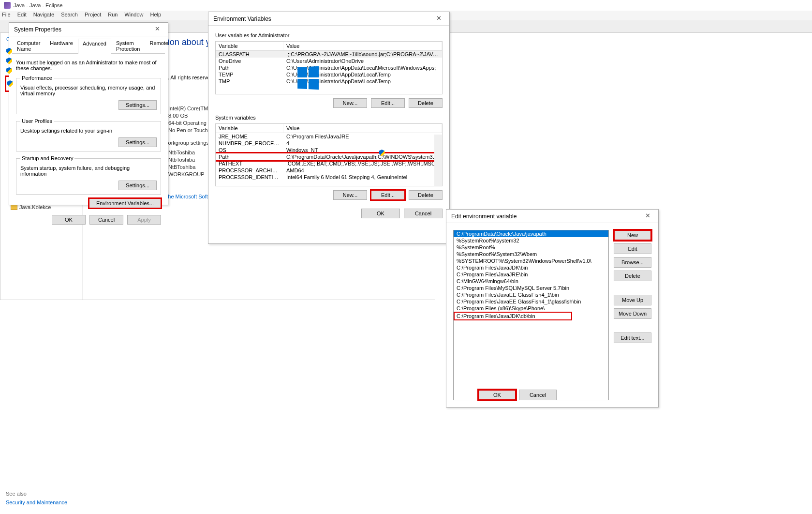 Image resolution: width=812 pixels, height=514 pixels. What do you see at coordinates (113, 15) in the screenshot?
I see `menu-run: Run` at bounding box center [113, 15].